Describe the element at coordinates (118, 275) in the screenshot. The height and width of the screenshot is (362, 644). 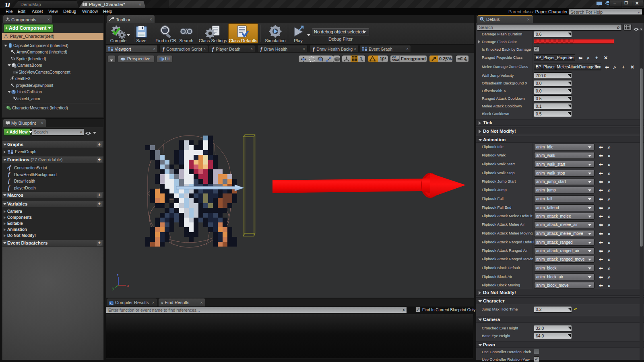
I see `svg-text: z` at that location.